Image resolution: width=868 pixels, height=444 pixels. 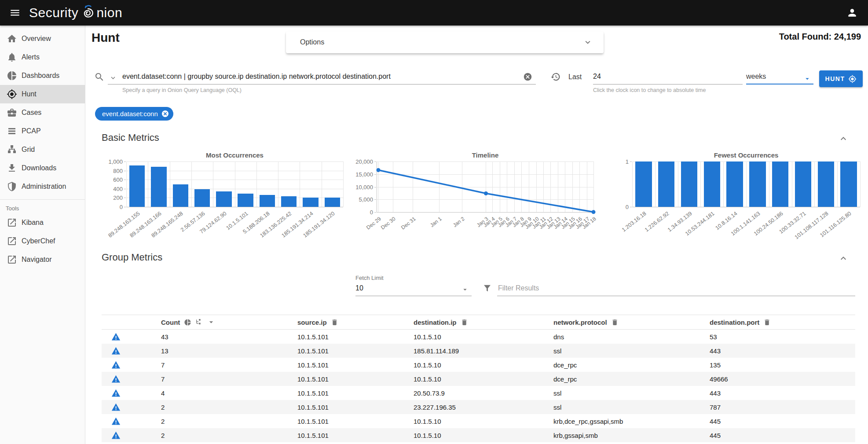 I want to click on bar-2.56.57.136, so click(x=202, y=198).